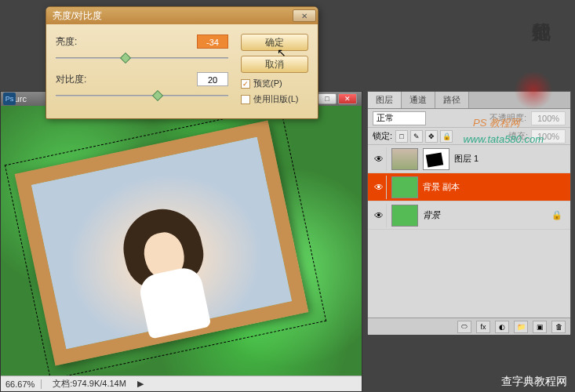  What do you see at coordinates (534, 382) in the screenshot?
I see `footer-watermark: 查字典教程网` at bounding box center [534, 382].